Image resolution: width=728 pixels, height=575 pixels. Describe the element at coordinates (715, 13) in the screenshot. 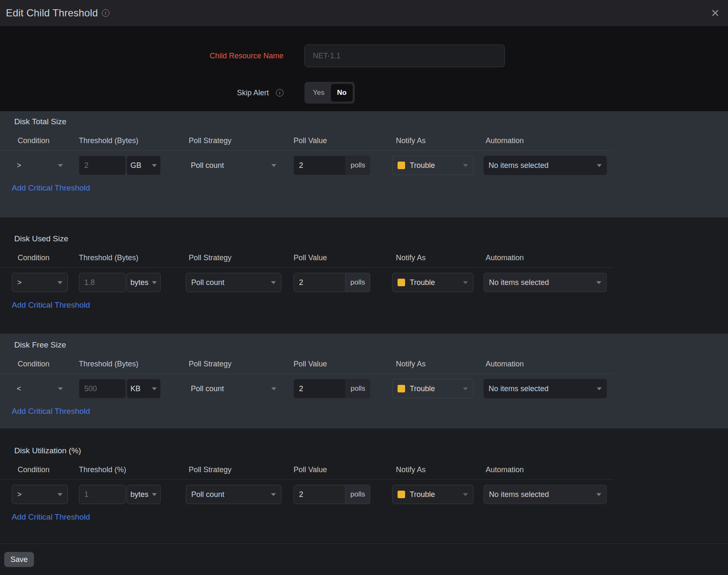

I see `close-icon: ✕` at that location.